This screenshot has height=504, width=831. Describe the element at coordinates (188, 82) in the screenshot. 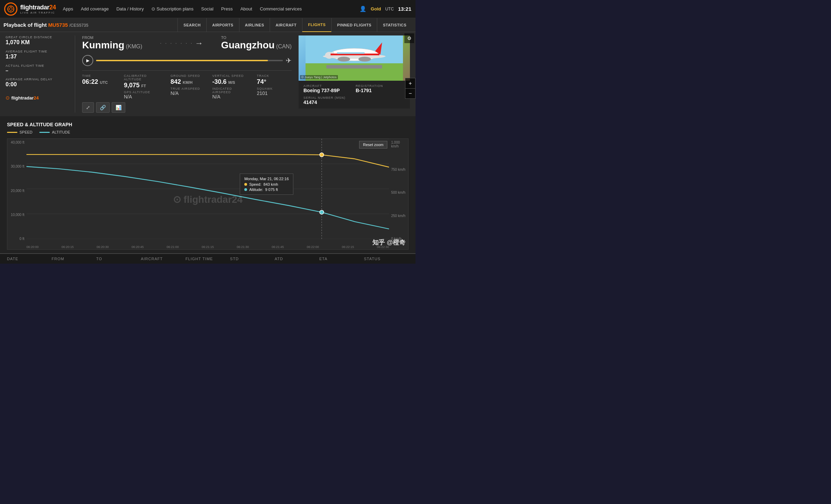

I see `ground-spd-value: 842 KM/H` at that location.